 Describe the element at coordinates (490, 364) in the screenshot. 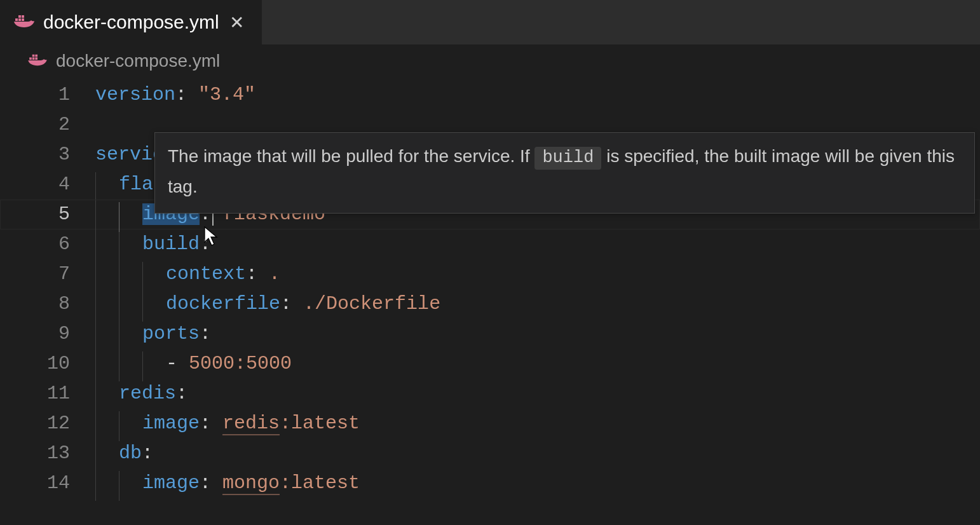

I see `code-line: 10 - 5000:5000` at that location.